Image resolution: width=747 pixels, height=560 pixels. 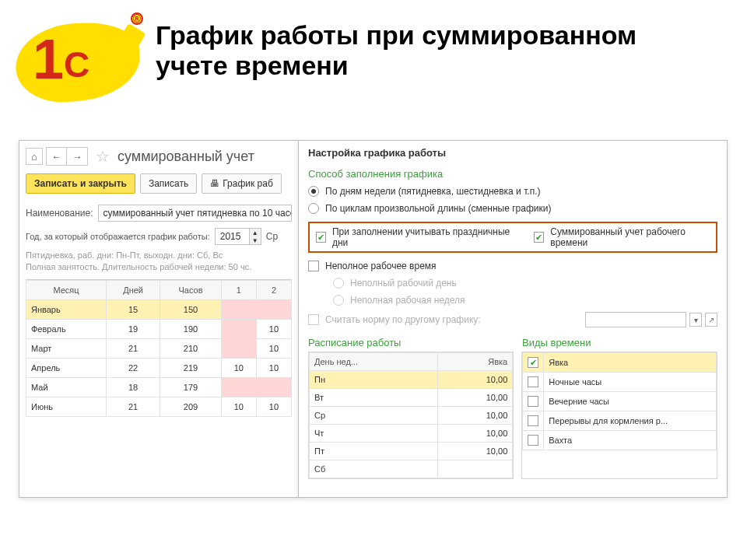 What do you see at coordinates (191, 348) in the screenshot?
I see `table-cell: 210` at bounding box center [191, 348].